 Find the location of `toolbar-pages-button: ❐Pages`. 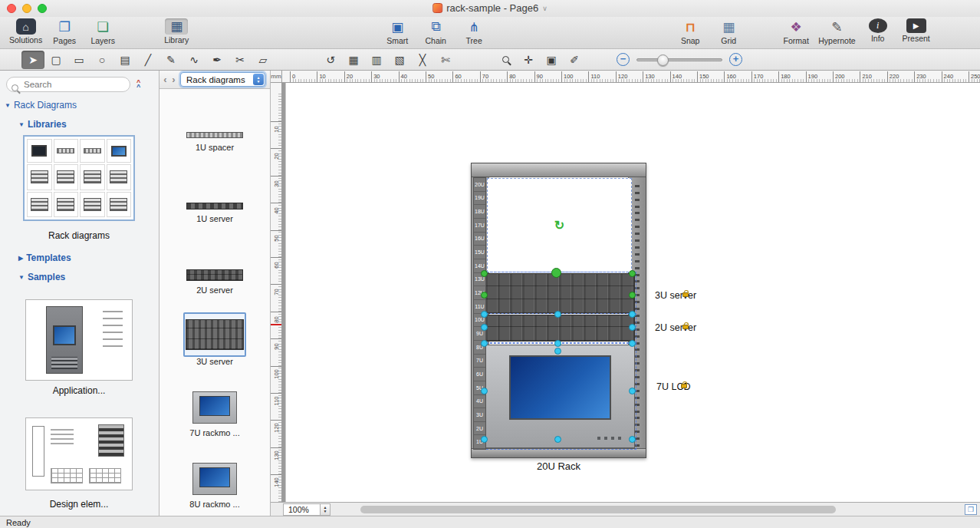

toolbar-pages-button: ❐Pages is located at coordinates (64, 31).